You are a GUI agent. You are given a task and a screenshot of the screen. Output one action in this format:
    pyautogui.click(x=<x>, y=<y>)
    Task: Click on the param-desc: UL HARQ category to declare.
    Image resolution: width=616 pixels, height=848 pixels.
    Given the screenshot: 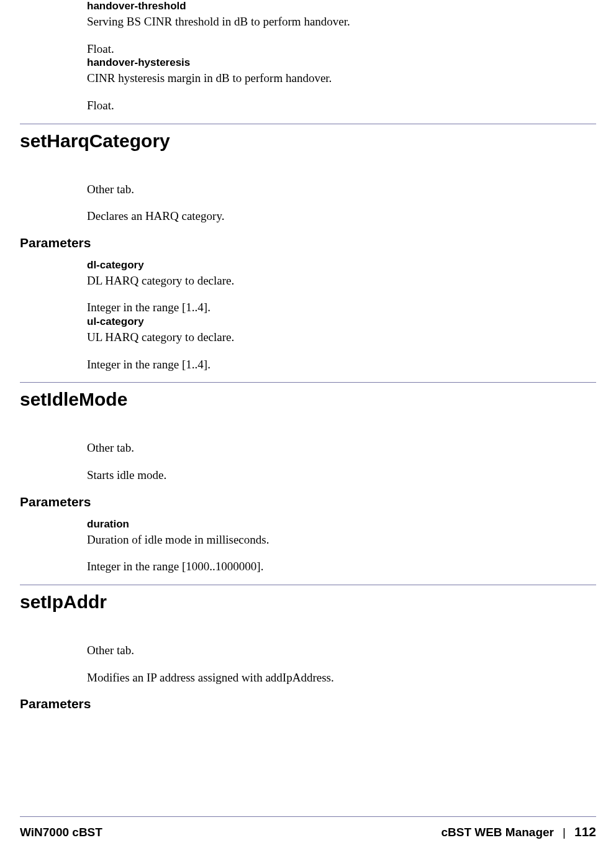 What is the action you would take?
    pyautogui.click(x=342, y=337)
    